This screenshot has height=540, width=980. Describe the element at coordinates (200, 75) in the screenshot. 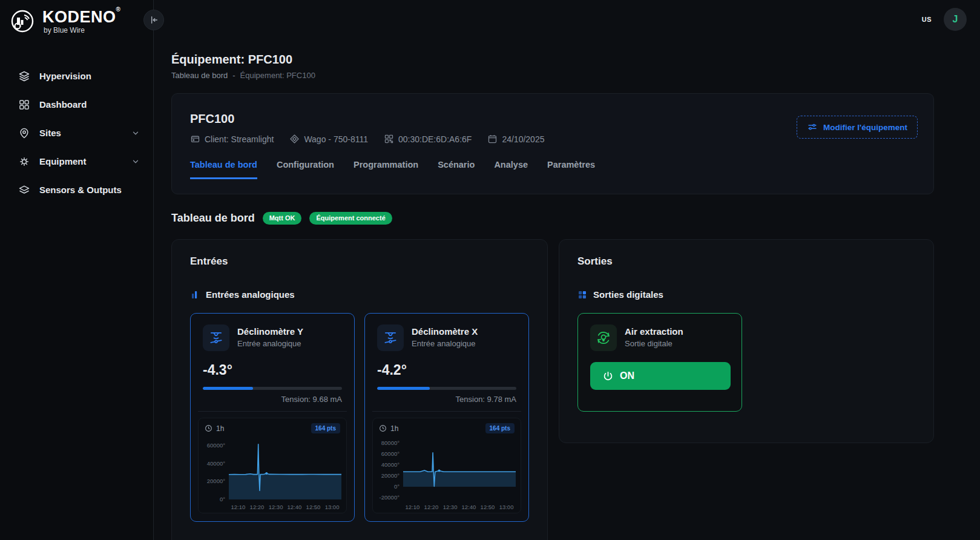

I see `breadcrumb-item: Tableau de bord` at that location.